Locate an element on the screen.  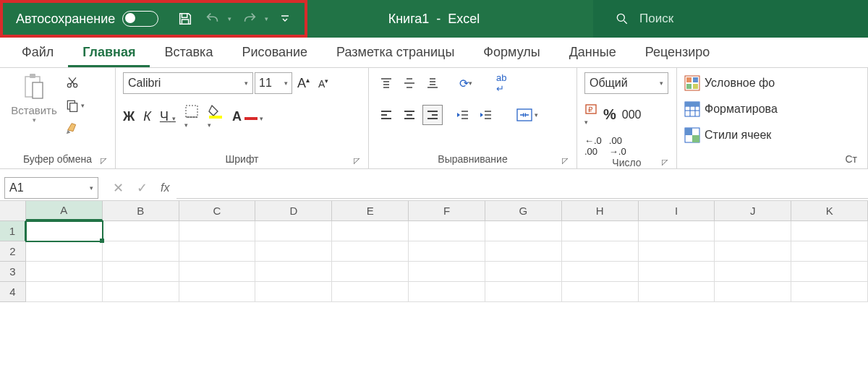
align-middle-icon is located at coordinates (409, 83).